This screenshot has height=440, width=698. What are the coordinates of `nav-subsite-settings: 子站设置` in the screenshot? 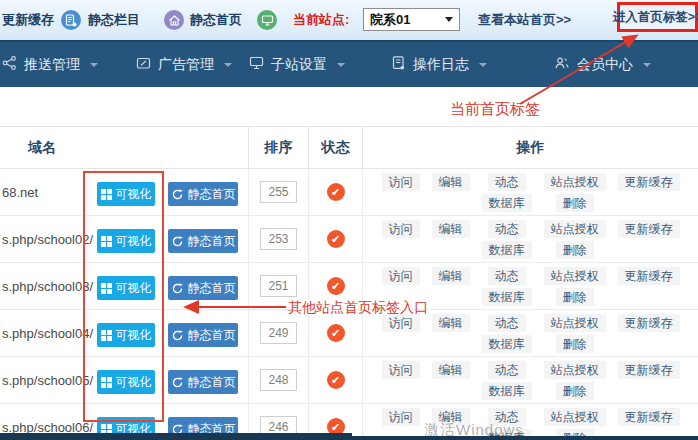 It's located at (296, 64).